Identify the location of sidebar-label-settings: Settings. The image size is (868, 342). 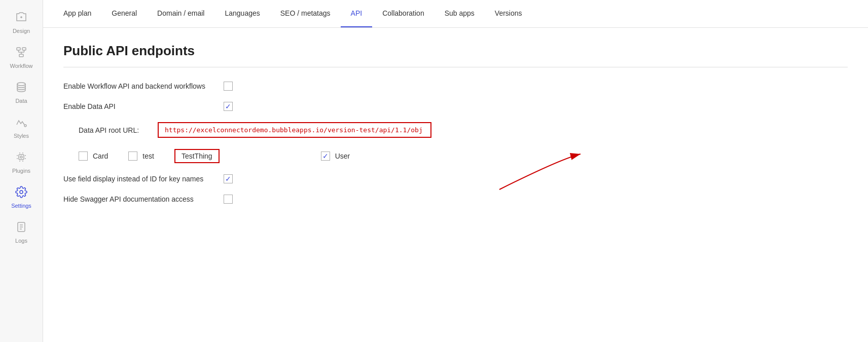
(21, 206).